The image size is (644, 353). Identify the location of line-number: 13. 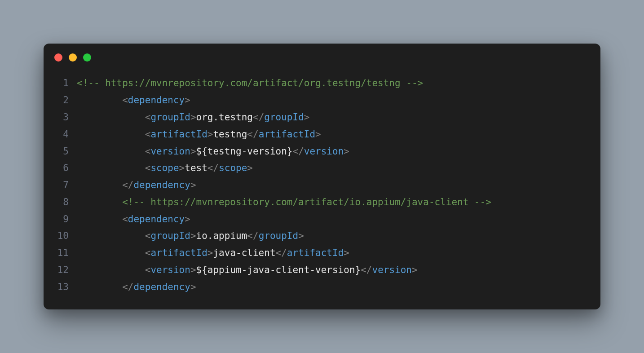
(66, 287).